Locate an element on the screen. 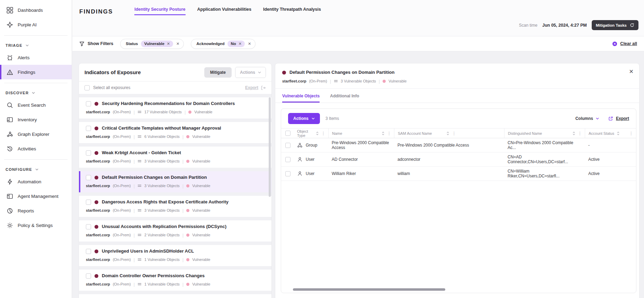 Image resolution: width=644 pixels, height=298 pixels. sidebar-section-discover: DISCOVER is located at coordinates (36, 92).